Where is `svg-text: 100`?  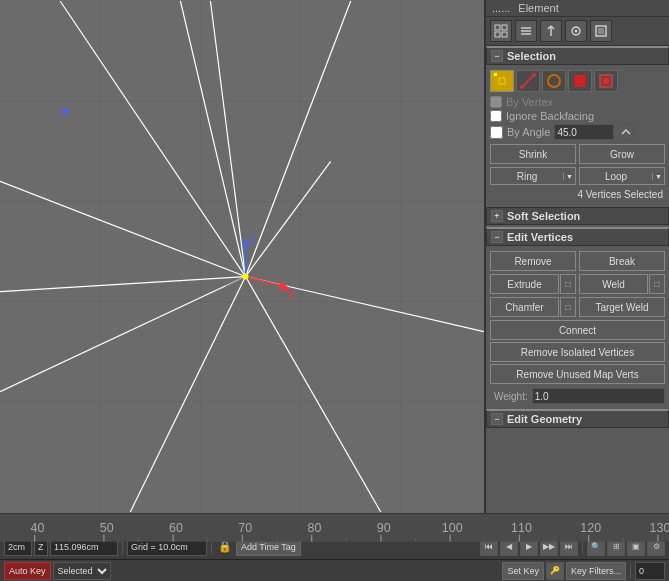 svg-text: 100 is located at coordinates (452, 528).